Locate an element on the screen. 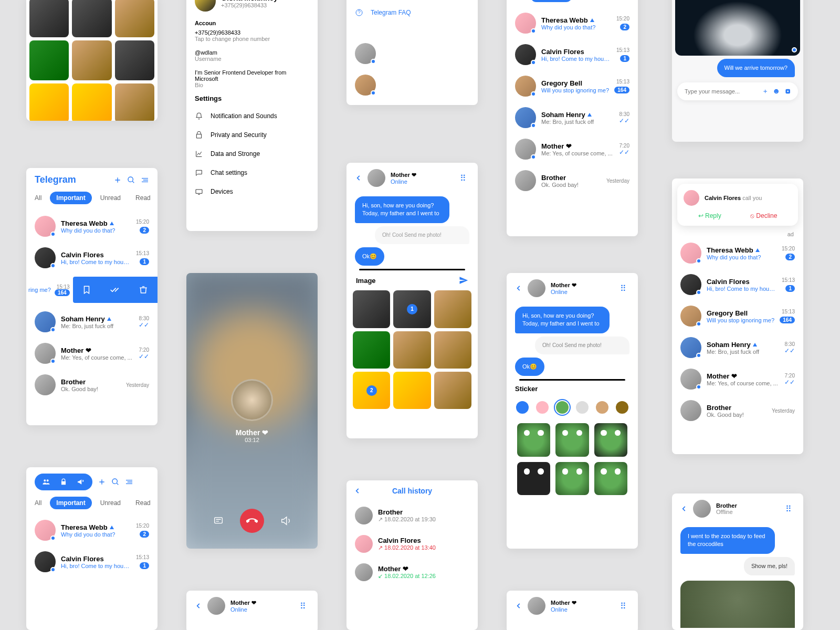 This screenshot has width=840, height=630. chat-row-partial is located at coordinates (412, 54).